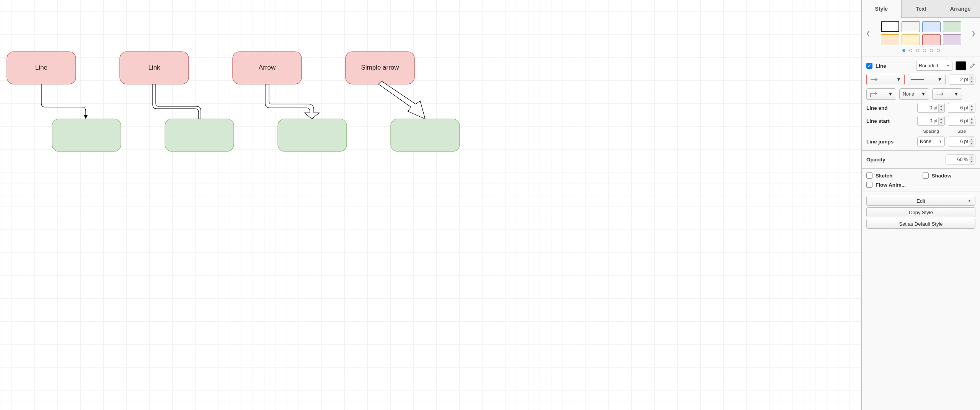  I want to click on sketch-label: Sketch, so click(884, 176).